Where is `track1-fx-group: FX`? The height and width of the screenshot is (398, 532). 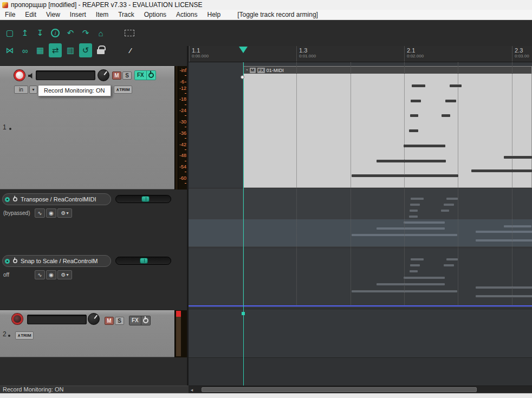
track1-fx-group: FX is located at coordinates (145, 75).